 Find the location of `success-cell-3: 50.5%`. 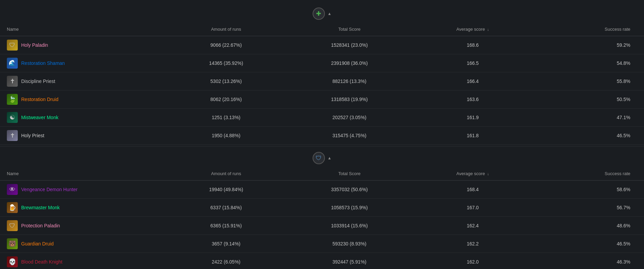

success-cell-3: 50.5% is located at coordinates (589, 100).